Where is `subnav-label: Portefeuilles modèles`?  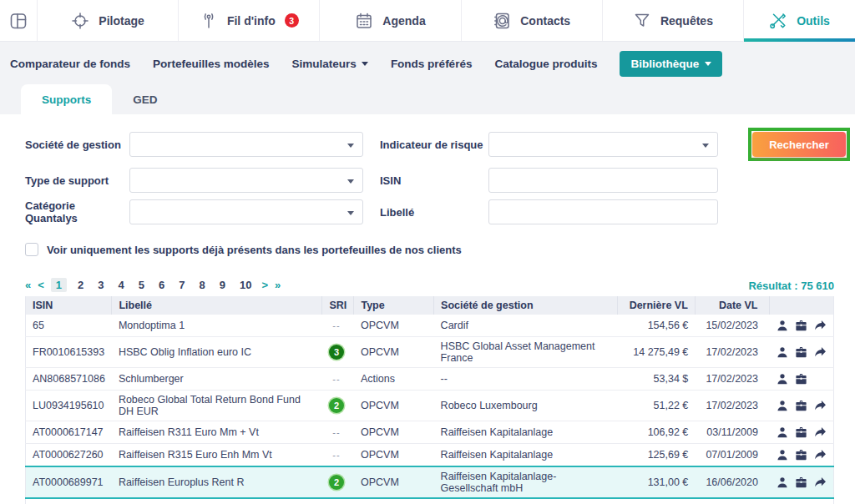 subnav-label: Portefeuilles modèles is located at coordinates (211, 63).